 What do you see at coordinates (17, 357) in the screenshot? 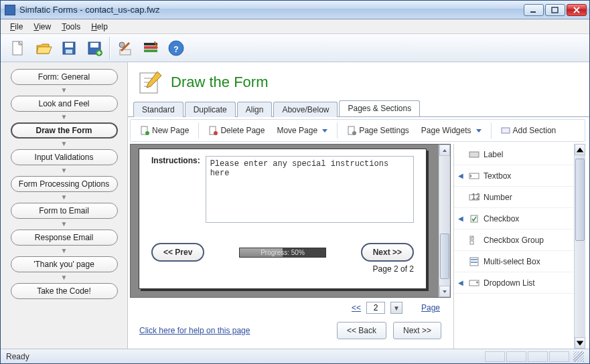
I see `status-text: Ready` at bounding box center [17, 357].